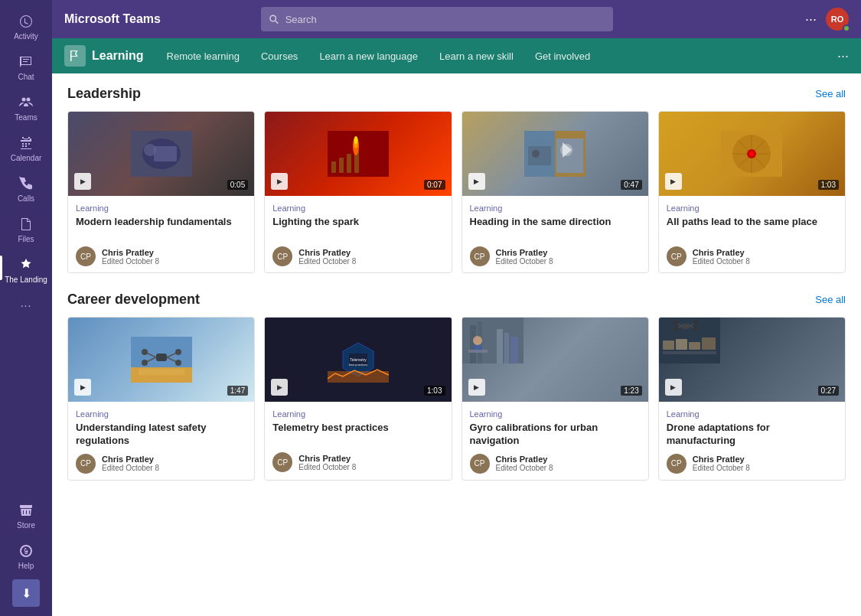 Image resolution: width=861 pixels, height=616 pixels. I want to click on card-title: Modern leadership fundamentals, so click(161, 228).